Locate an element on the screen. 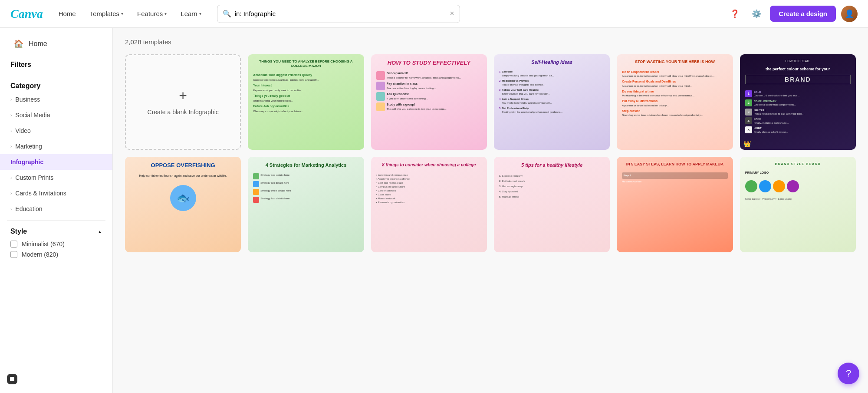  home-icon: 🏠 is located at coordinates (19, 44).